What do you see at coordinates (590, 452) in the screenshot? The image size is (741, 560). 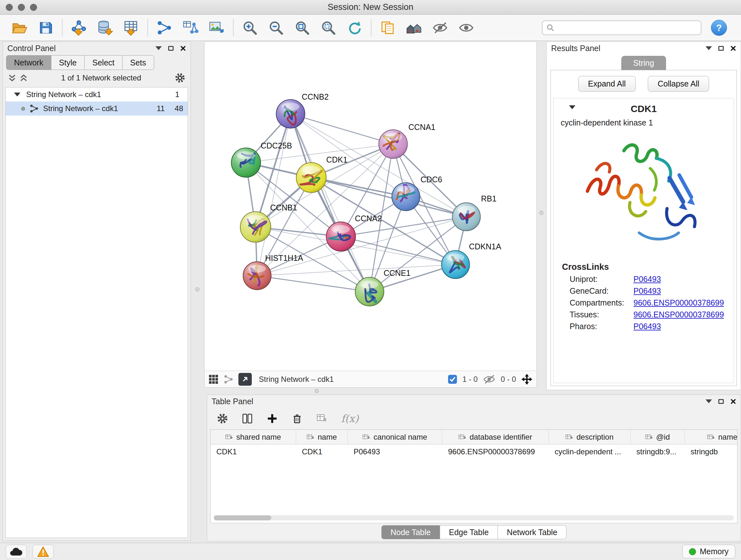 I see `cell-description: cyclin-dependent ...` at bounding box center [590, 452].